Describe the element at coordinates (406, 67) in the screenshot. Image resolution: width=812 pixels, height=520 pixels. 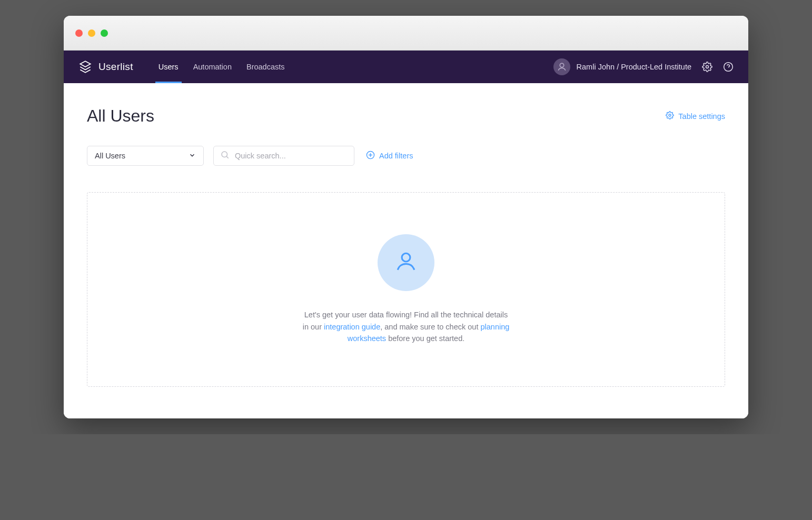
I see `navbar: Userlist Users Automation Broadcasts Ram…` at that location.